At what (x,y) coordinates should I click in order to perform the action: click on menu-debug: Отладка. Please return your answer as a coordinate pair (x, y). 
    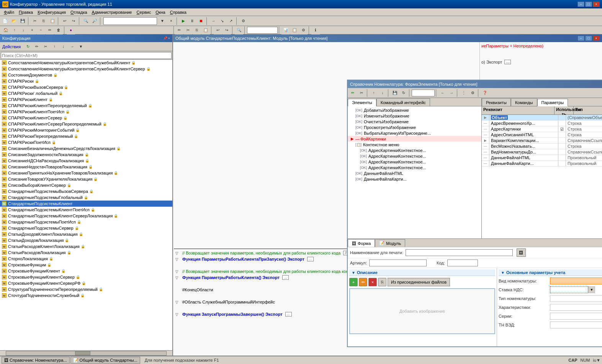
    Looking at the image, I should click on (79, 12).